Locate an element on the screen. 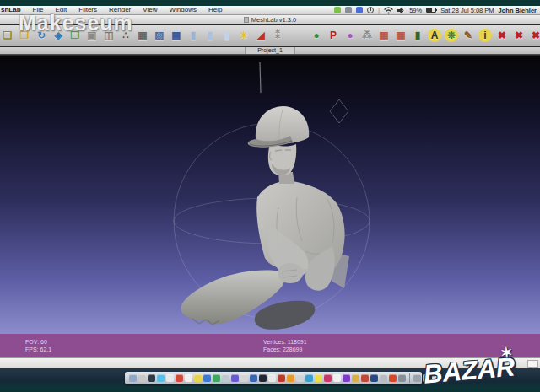 The width and height of the screenshot is (540, 392). menu-help: Help is located at coordinates (215, 10).